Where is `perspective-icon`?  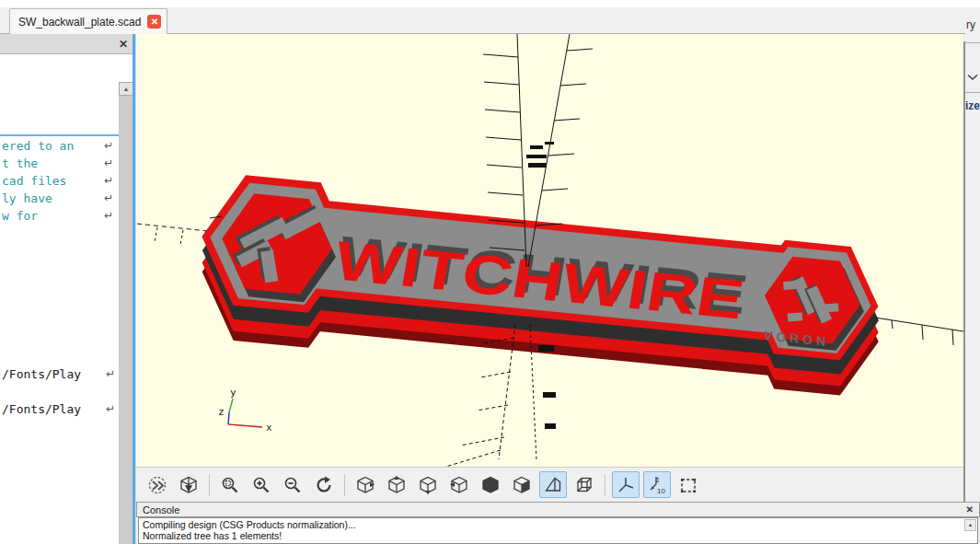 perspective-icon is located at coordinates (553, 485).